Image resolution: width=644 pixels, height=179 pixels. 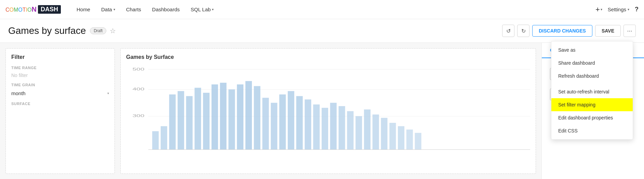 What do you see at coordinates (630, 31) in the screenshot?
I see `more-options-wrapper: ··· Save as Share dashboard Refresh dash…` at bounding box center [630, 31].